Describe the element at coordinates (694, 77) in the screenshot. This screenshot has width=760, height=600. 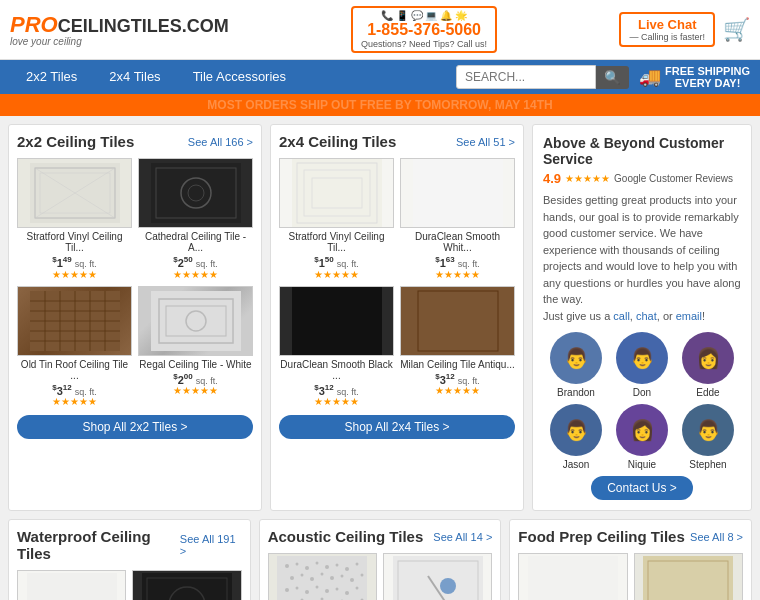
I see `free-shipping-badge: 🚚 FREE SHIPPING EVERY DAY!` at that location.